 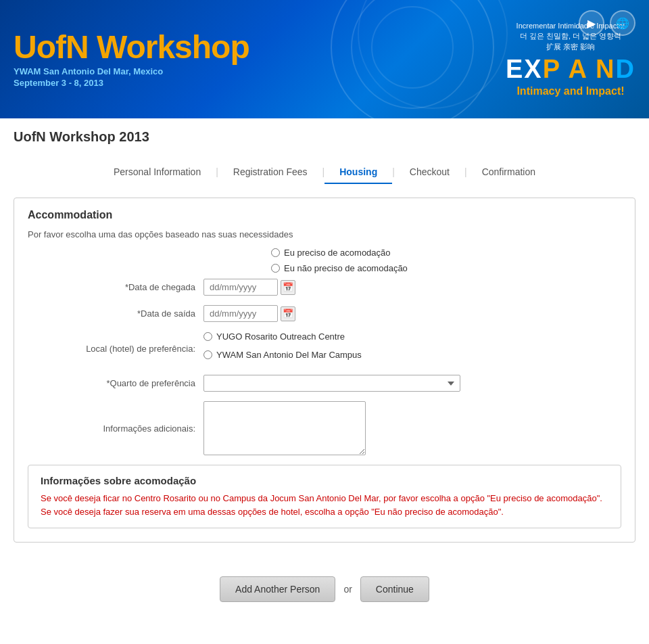 What do you see at coordinates (289, 354) in the screenshot?
I see `hotel-label-ywam: YWAM San Antonio Del Mar Campus` at bounding box center [289, 354].